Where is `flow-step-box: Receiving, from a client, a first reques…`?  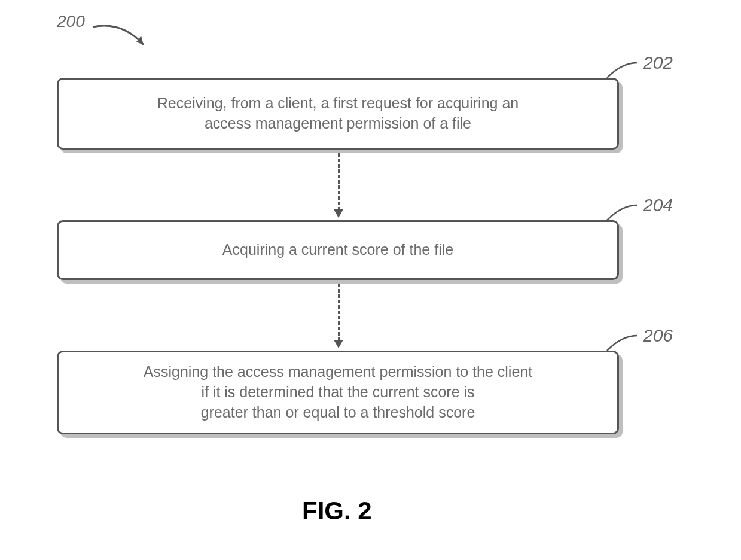 flow-step-box: Receiving, from a client, a first reques… is located at coordinates (338, 114).